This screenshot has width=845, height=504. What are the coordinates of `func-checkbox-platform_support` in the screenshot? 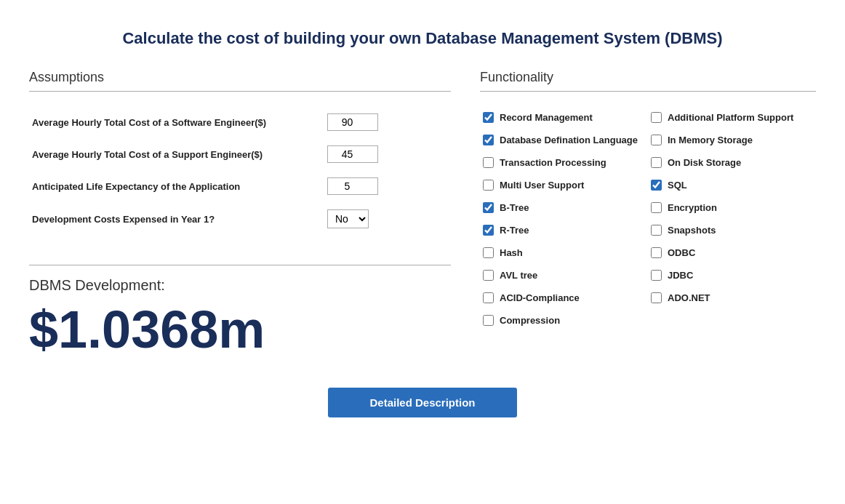 It's located at (656, 118).